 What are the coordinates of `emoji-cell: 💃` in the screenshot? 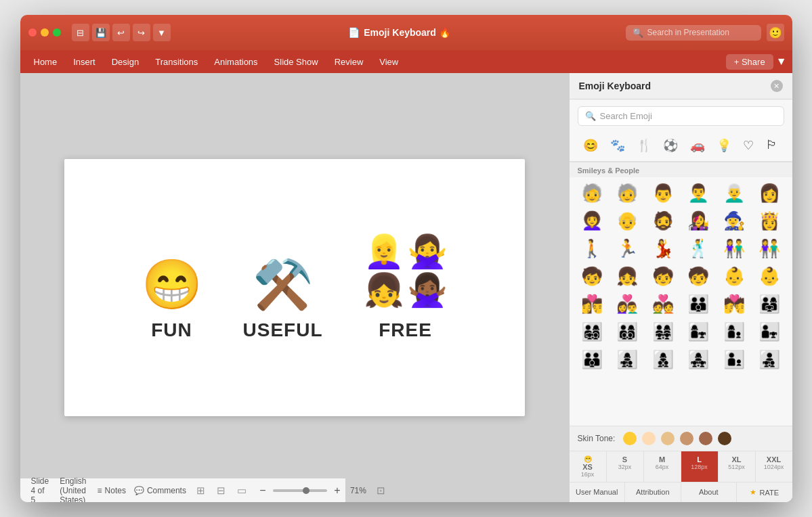 It's located at (664, 249).